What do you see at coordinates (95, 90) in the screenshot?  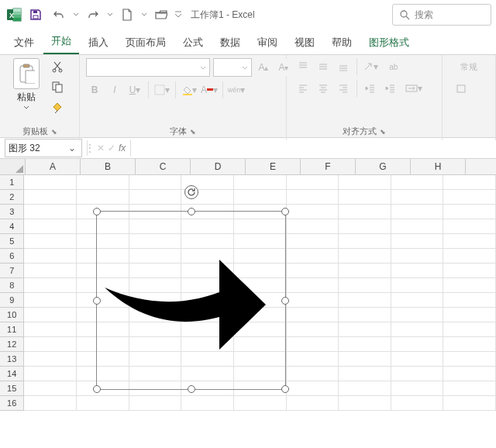 I see `bold-button: B` at bounding box center [95, 90].